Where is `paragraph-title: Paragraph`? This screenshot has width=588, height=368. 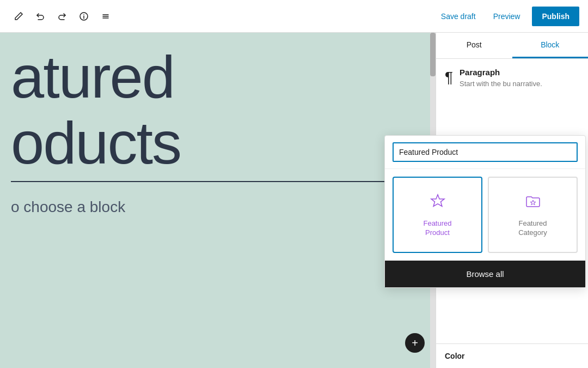
paragraph-title: Paragraph is located at coordinates (501, 72).